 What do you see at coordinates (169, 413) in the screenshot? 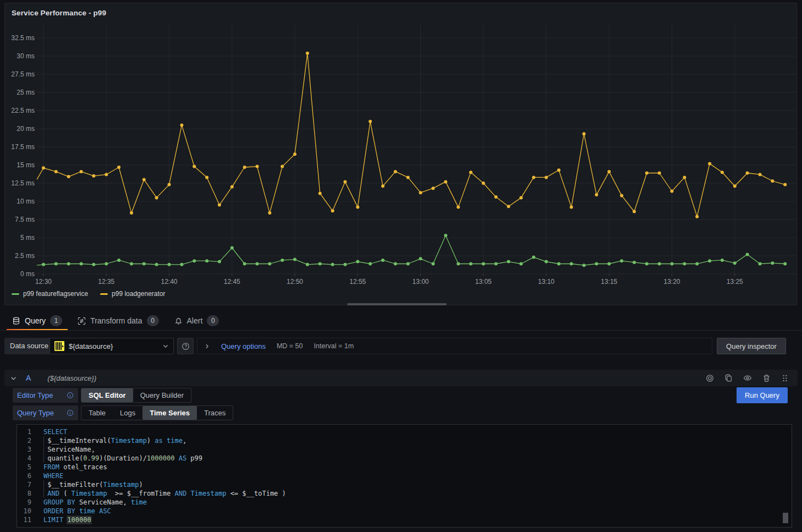
I see `query-type-time-series: Time Series` at bounding box center [169, 413].